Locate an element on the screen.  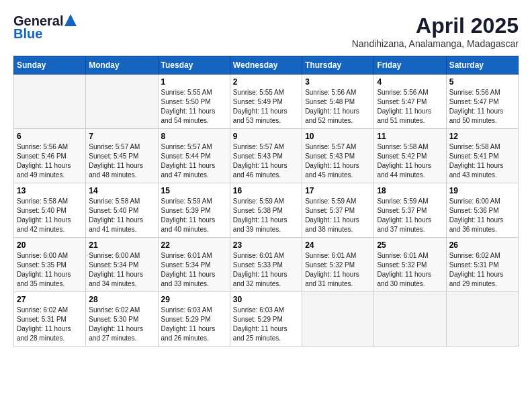
calendar-cell: 16Sunrise: 5:59 AM Sunset: 5:38 PM Dayli… is located at coordinates (266, 211).